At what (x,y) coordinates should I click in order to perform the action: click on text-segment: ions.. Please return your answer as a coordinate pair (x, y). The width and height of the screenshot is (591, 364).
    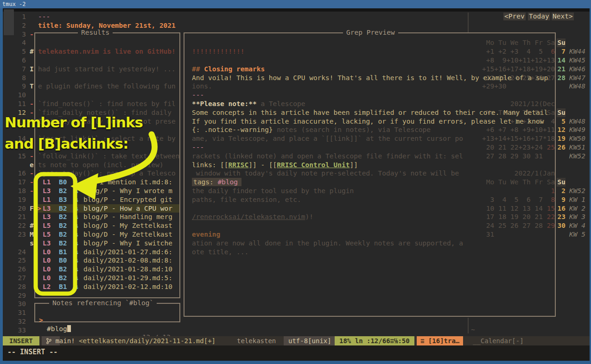
    Looking at the image, I should click on (202, 86).